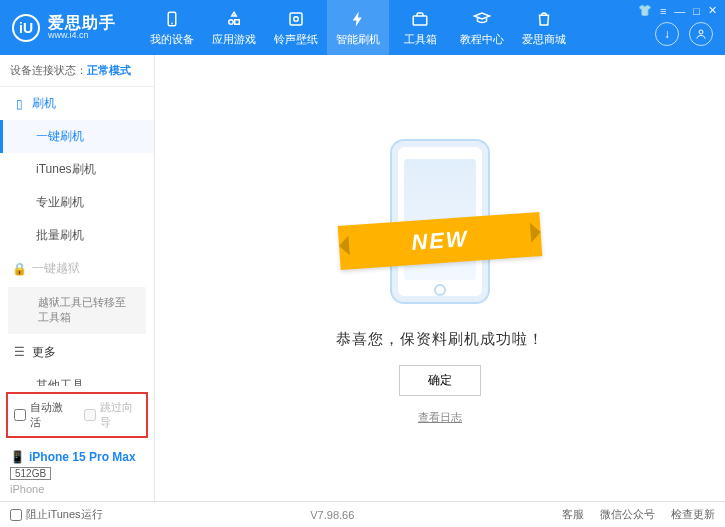  Describe the element at coordinates (696, 11) in the screenshot. I see `maximize-icon: □` at that location.